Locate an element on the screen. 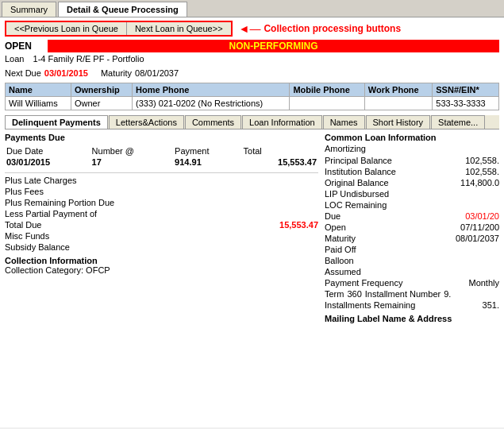  sub-tab-names: Names is located at coordinates (344, 122).